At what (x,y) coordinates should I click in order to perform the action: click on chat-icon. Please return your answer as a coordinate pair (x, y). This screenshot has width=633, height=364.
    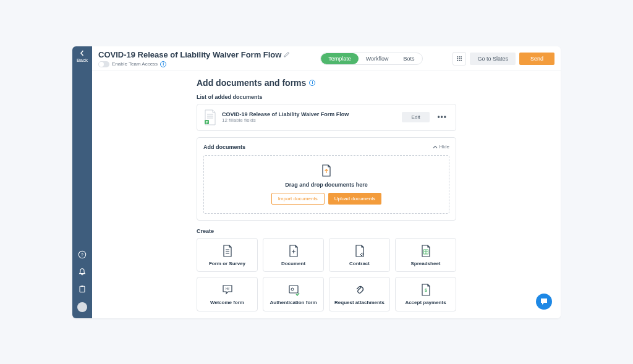
    Looking at the image, I should click on (544, 302).